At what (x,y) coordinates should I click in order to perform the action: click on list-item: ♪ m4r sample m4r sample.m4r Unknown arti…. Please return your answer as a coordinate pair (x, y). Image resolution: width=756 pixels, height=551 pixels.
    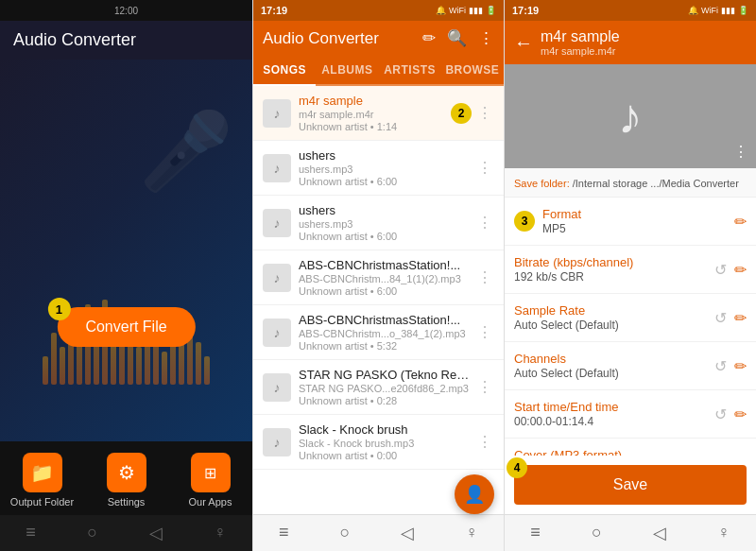
    Looking at the image, I should click on (378, 113).